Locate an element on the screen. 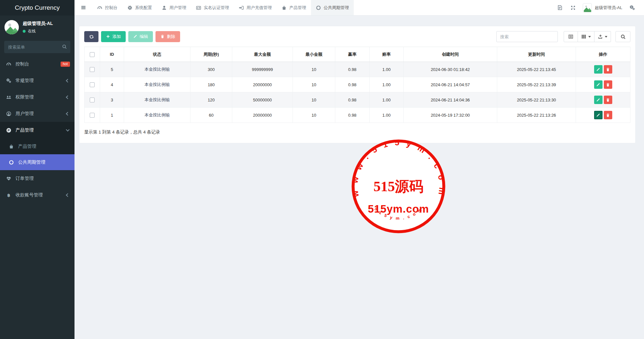 The width and height of the screenshot is (644, 339). sidebar-item-4: P产品管理 is located at coordinates (37, 130).